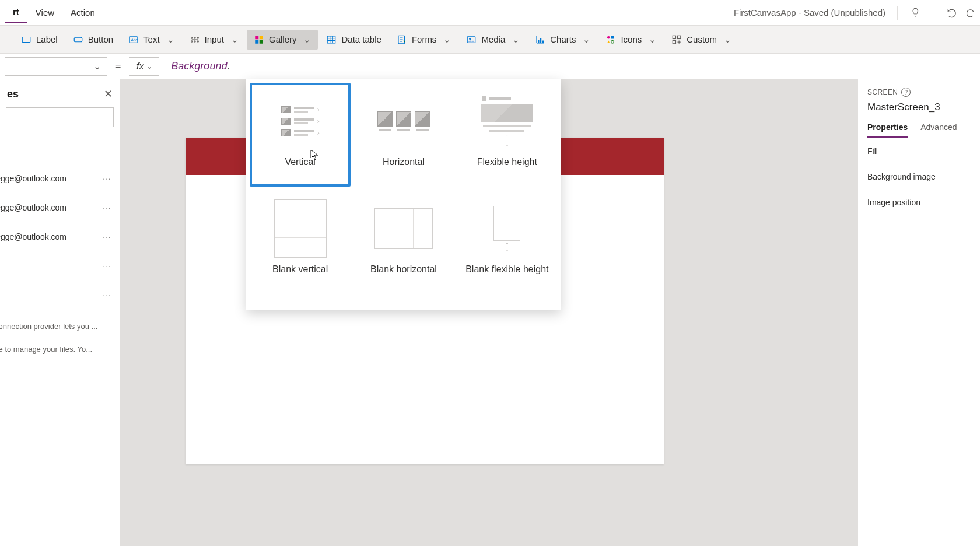 The width and height of the screenshot is (980, 546). What do you see at coordinates (300, 135) in the screenshot?
I see `gallery-option-vertical: › › › Vertical` at bounding box center [300, 135].